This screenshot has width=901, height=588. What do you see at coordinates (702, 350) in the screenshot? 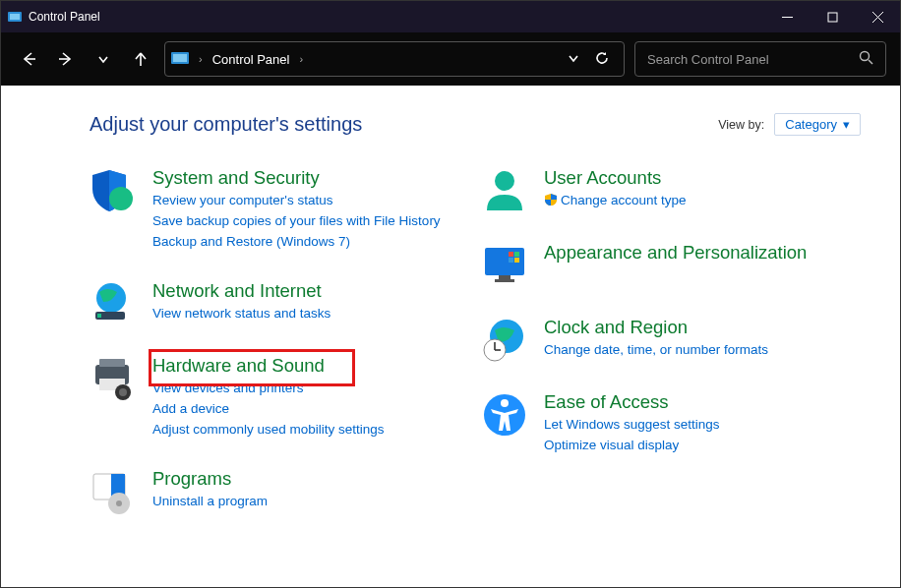
I see `category-sublink: Change date, time, or number formats` at bounding box center [702, 350].